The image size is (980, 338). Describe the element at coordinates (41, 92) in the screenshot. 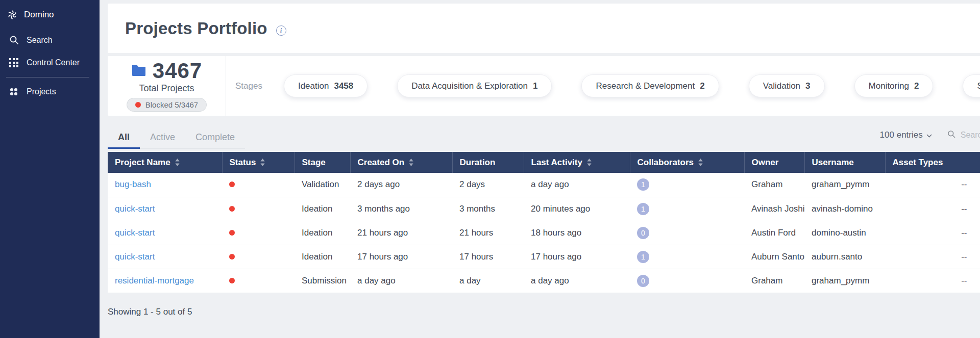

I see `sidebar-item-label: Projects` at that location.